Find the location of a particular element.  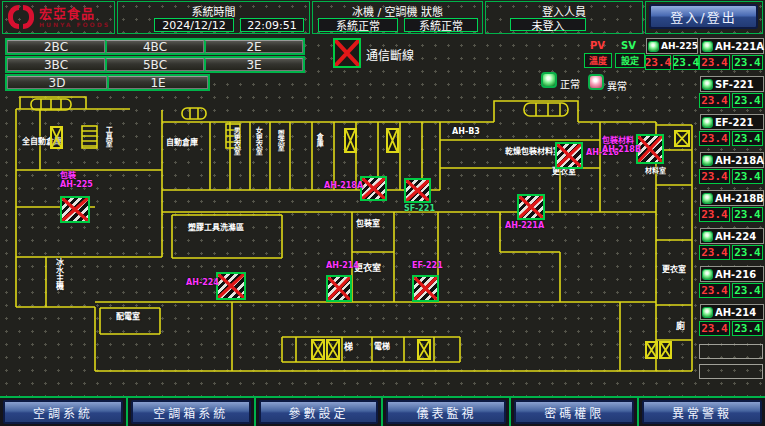

nav-cell: 異常警報 is located at coordinates (701, 412).